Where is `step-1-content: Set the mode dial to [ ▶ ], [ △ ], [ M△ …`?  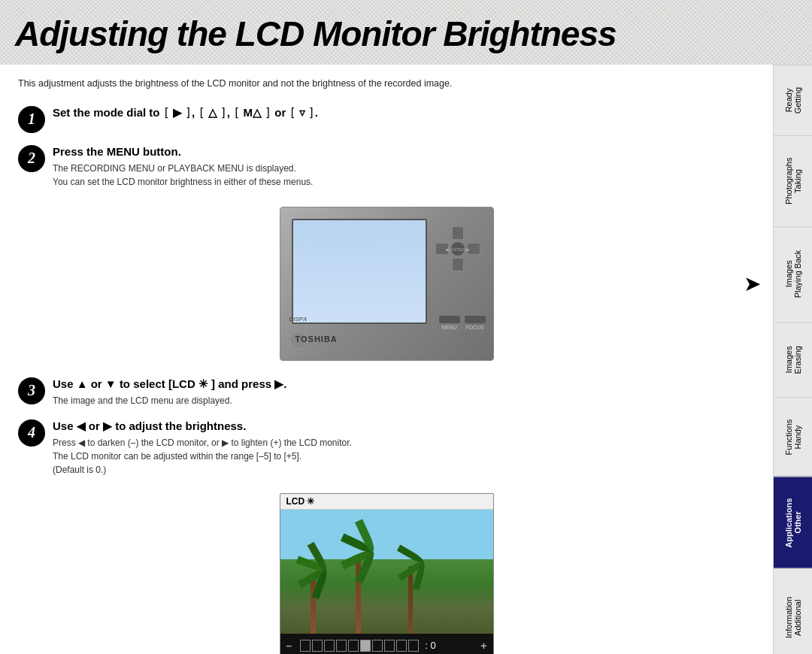 step-1-content: Set the mode dial to [ ▶ ], [ △ ], [ M△ … is located at coordinates (404, 114).